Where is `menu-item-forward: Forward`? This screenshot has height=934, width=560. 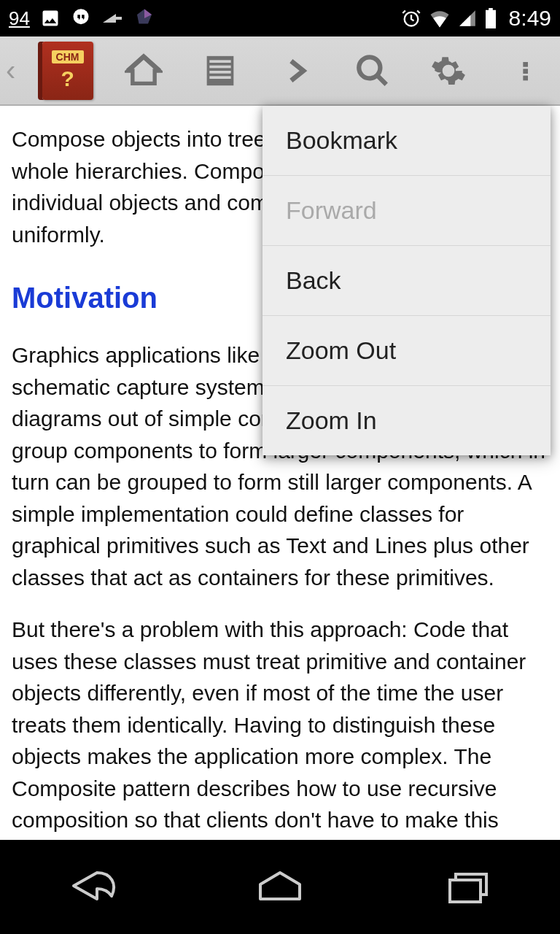
menu-item-forward: Forward is located at coordinates (407, 211).